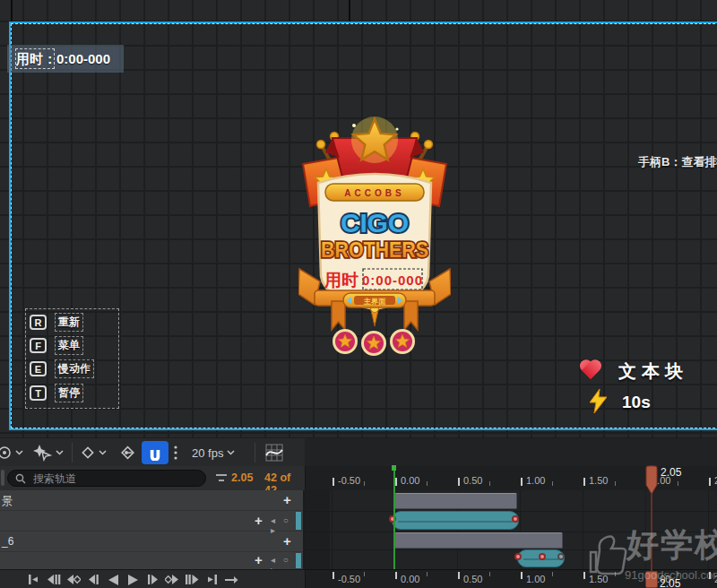  What do you see at coordinates (455, 520) in the screenshot?
I see `animation-clip-bar` at bounding box center [455, 520].